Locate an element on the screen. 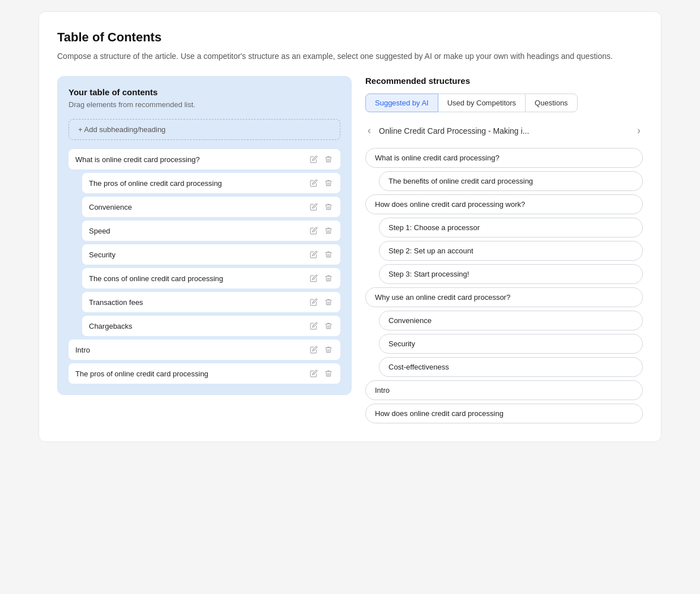 The width and height of the screenshot is (700, 594). toc-item: Chargebacks is located at coordinates (211, 326).